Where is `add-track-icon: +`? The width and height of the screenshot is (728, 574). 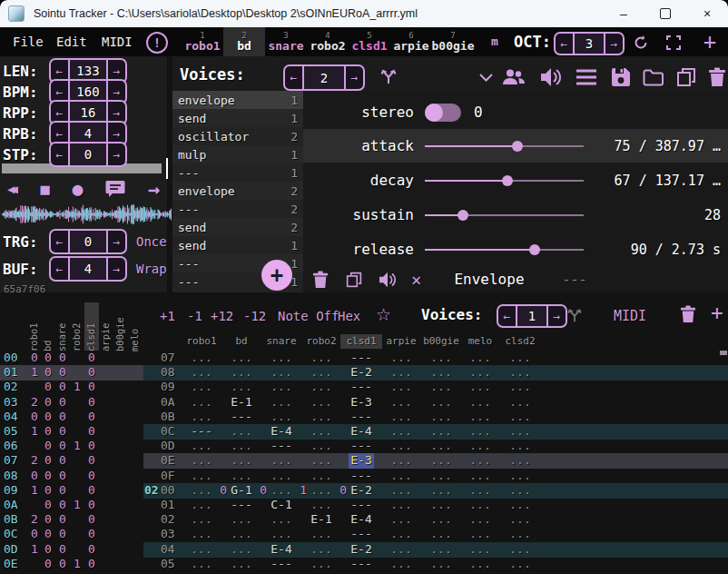
add-track-icon: + is located at coordinates (717, 312).